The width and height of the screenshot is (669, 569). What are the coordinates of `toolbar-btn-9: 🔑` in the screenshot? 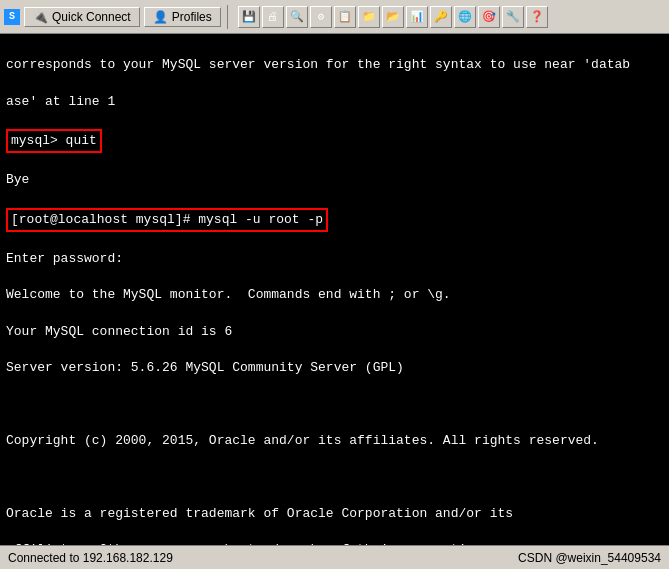 It's located at (441, 17).